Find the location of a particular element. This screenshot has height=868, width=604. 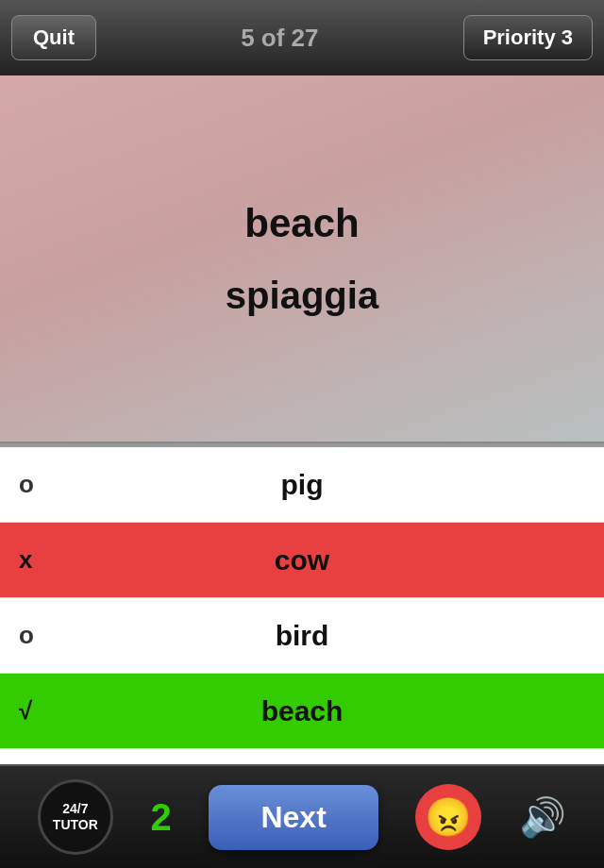

answer-row-1: xcow is located at coordinates (302, 560).